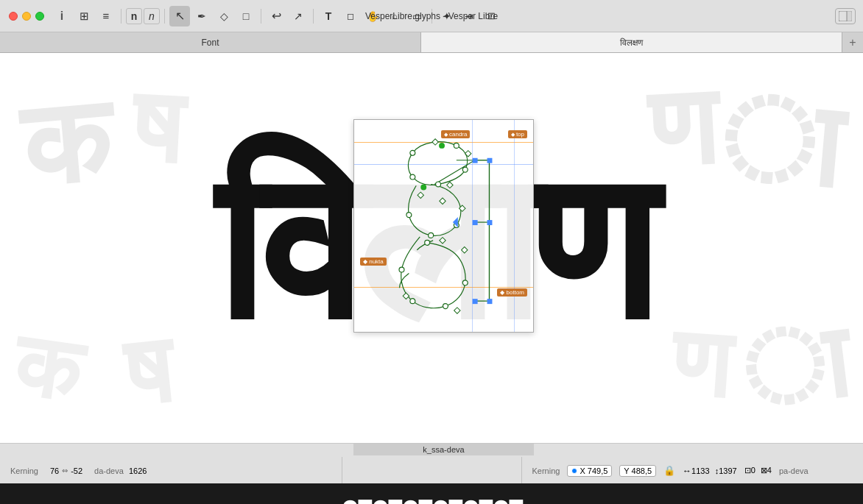  Describe the element at coordinates (121, 16) in the screenshot. I see `separator1` at that location.